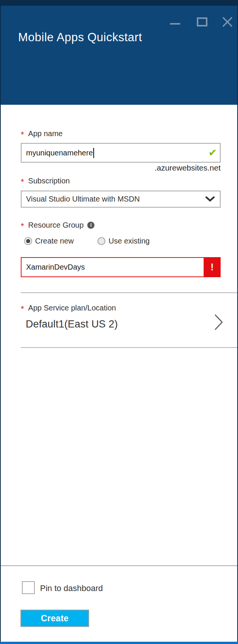 The image size is (238, 644). What do you see at coordinates (56, 267) in the screenshot?
I see `resource-group-value: XamarinDevDays` at bounding box center [56, 267].